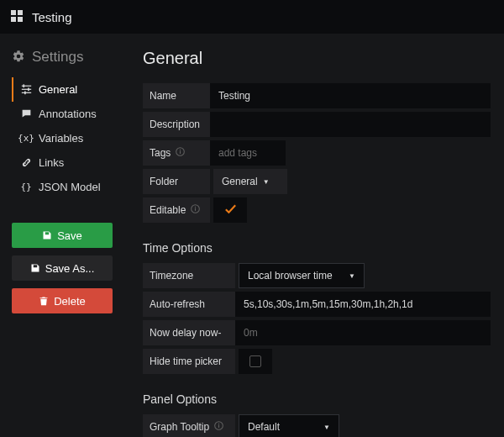 The height and width of the screenshot is (437, 504). What do you see at coordinates (255, 361) in the screenshot?
I see `checkbox-empty-icon` at bounding box center [255, 361].